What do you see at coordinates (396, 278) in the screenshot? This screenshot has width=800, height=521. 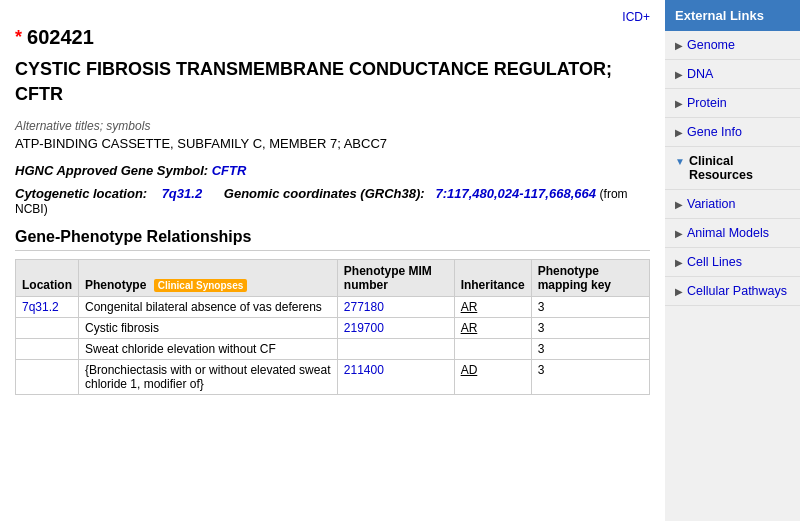 I see `col-header-mim: Phenotype MIM number` at bounding box center [396, 278].